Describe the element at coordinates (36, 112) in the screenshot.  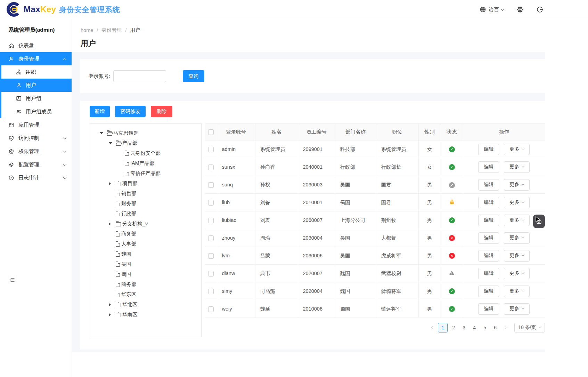
I see `sidebar-item-group-members: 用户组成员` at that location.